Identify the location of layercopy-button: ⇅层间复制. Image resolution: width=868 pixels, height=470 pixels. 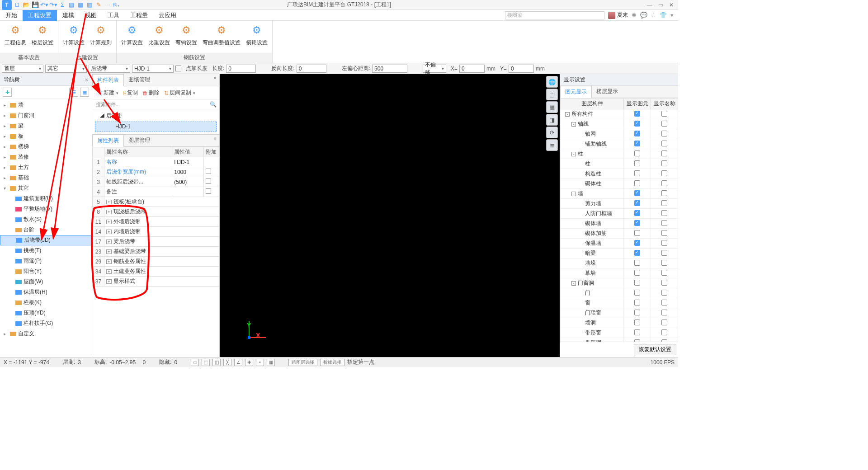
(180, 93).